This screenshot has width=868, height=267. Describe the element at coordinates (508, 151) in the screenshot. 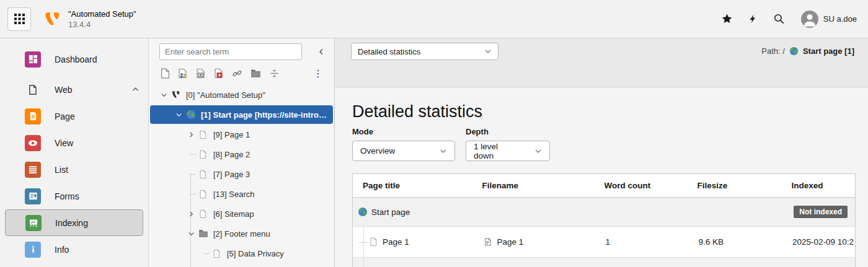

I see `depth-select: 1 level down` at that location.